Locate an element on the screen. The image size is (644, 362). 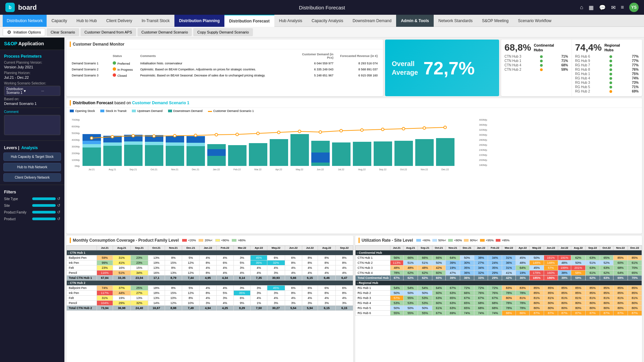
th-scenario is located at coordinates (91, 56).